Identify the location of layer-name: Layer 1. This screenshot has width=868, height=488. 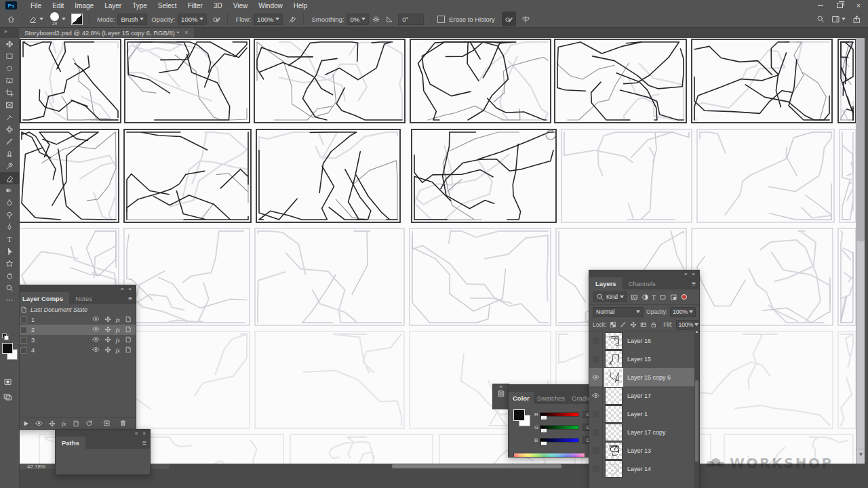
(637, 414).